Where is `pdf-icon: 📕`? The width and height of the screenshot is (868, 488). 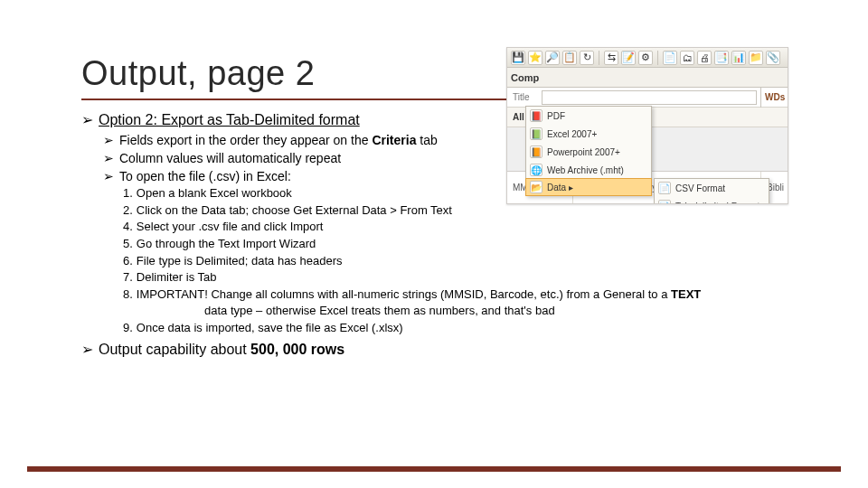
pdf-icon: 📕 is located at coordinates (536, 116).